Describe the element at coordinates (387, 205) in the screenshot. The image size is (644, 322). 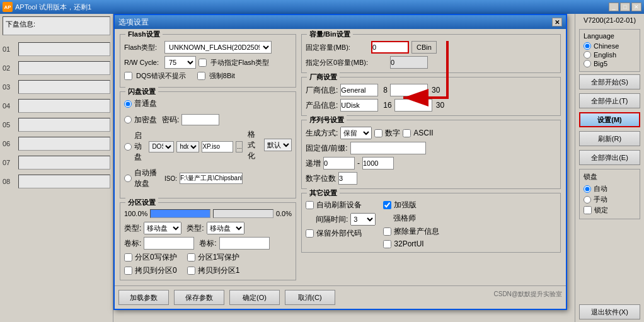
I see `enhance-checkbox` at that location.